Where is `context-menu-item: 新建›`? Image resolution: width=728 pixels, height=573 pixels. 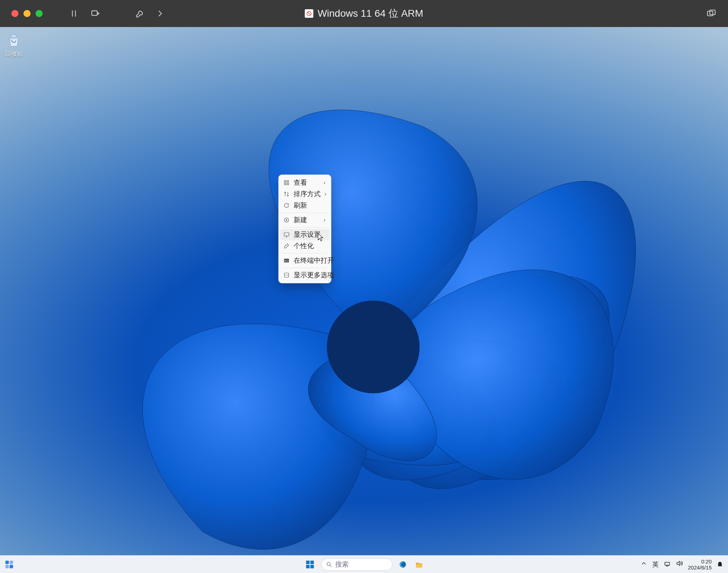 context-menu-item: 新建› is located at coordinates (305, 220).